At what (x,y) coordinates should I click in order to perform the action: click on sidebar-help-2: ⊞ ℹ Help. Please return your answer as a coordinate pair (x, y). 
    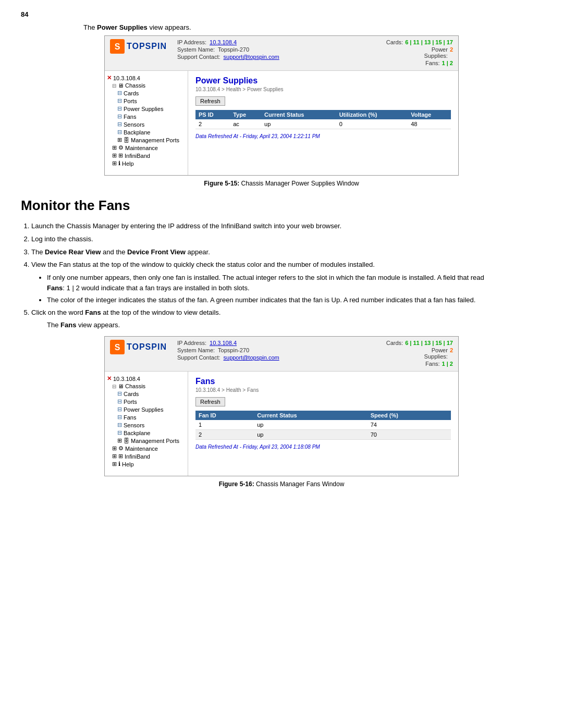
    Looking at the image, I should click on (146, 464).